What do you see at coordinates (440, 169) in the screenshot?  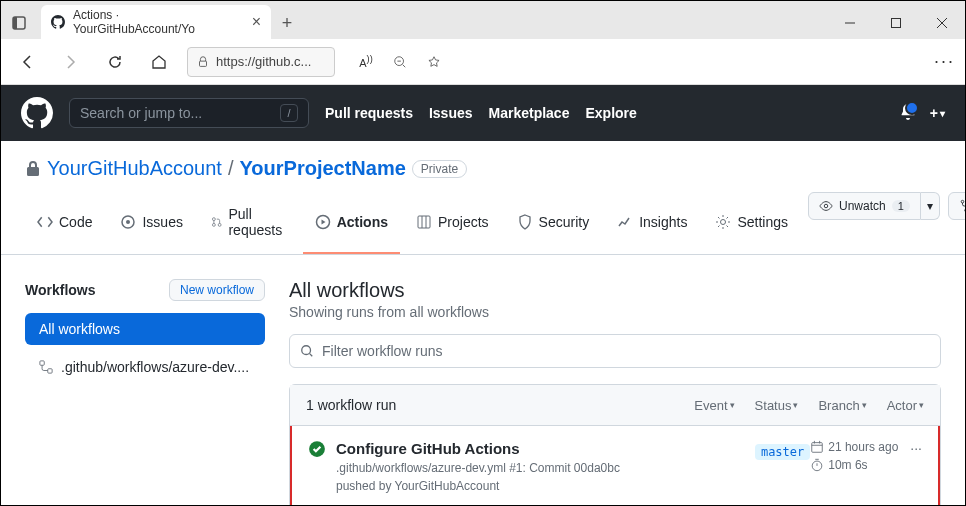 I see `visibility-badge: Private` at bounding box center [440, 169].